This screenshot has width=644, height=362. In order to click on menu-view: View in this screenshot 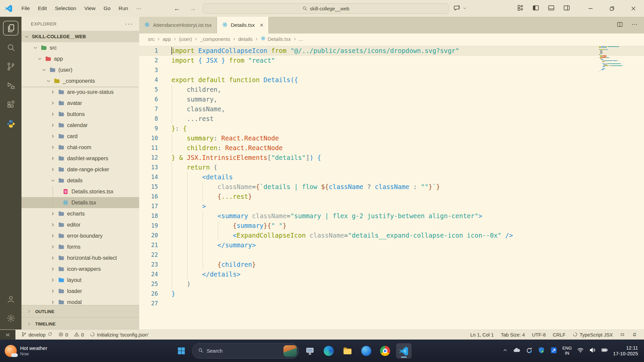, I will do `click(90, 8)`.